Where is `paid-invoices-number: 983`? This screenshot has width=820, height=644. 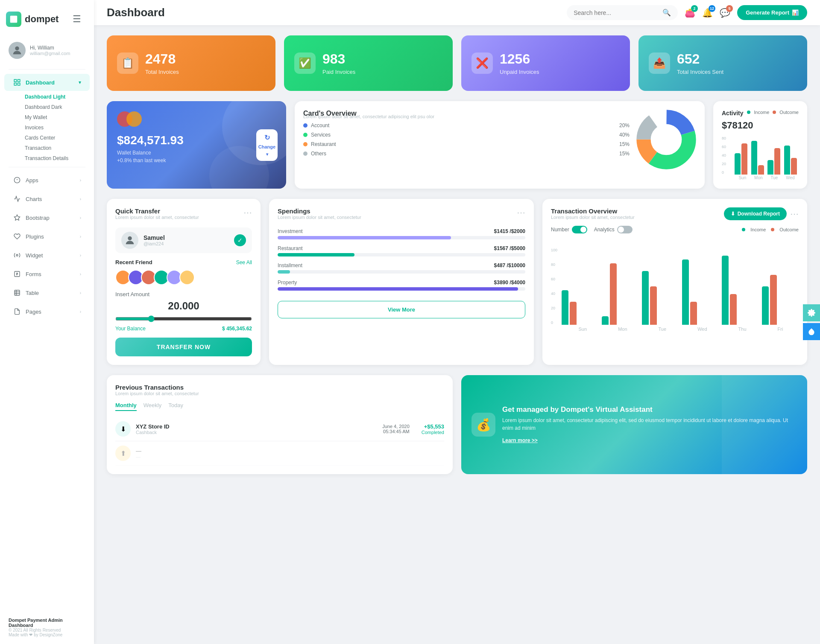 paid-invoices-number: 983 is located at coordinates (339, 59).